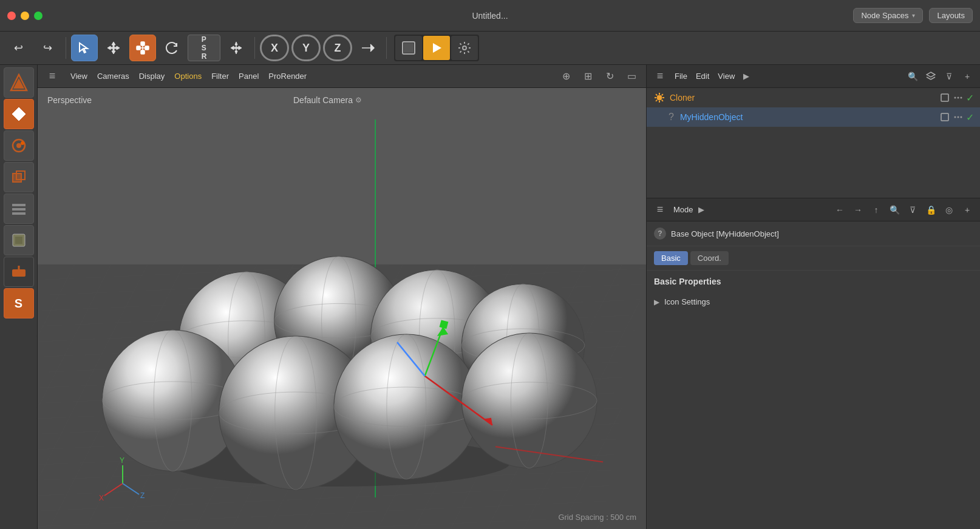 The width and height of the screenshot is (980, 529). Describe the element at coordinates (12, 16) in the screenshot. I see `close-button` at that location.